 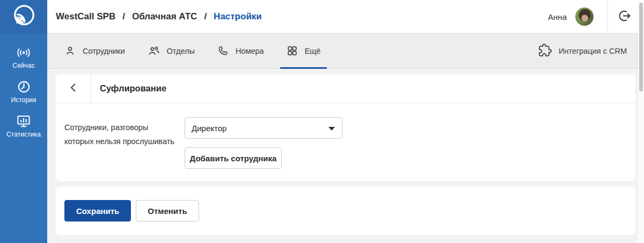 I want to click on people-icon, so click(x=153, y=51).